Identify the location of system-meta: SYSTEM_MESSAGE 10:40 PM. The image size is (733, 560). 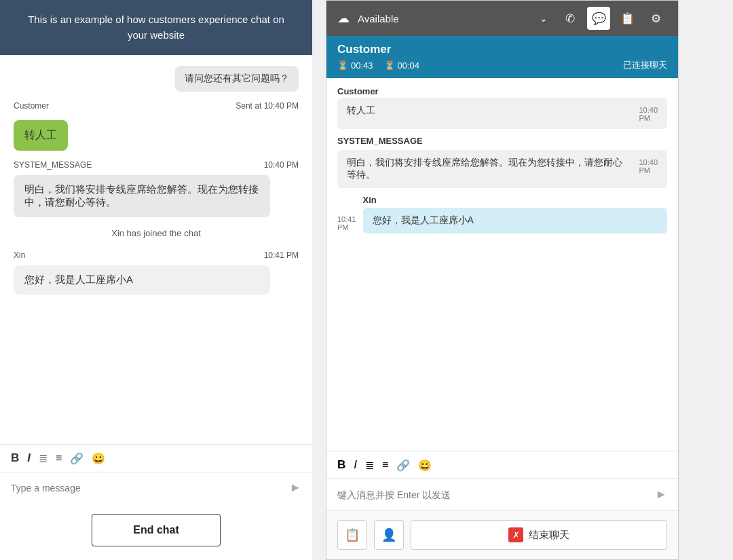
(156, 165).